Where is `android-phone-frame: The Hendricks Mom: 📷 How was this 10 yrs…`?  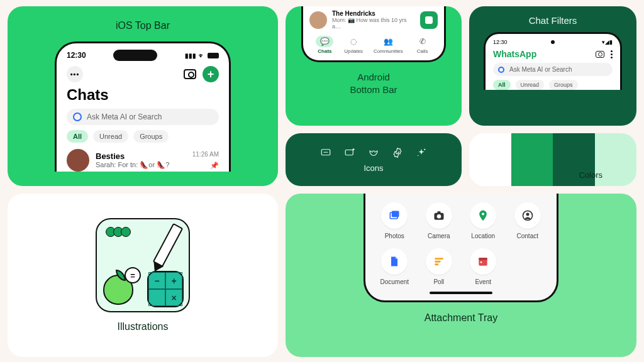
android-phone-frame: The Hendricks Mom: 📷 How was this 10 yrs… is located at coordinates (374, 34).